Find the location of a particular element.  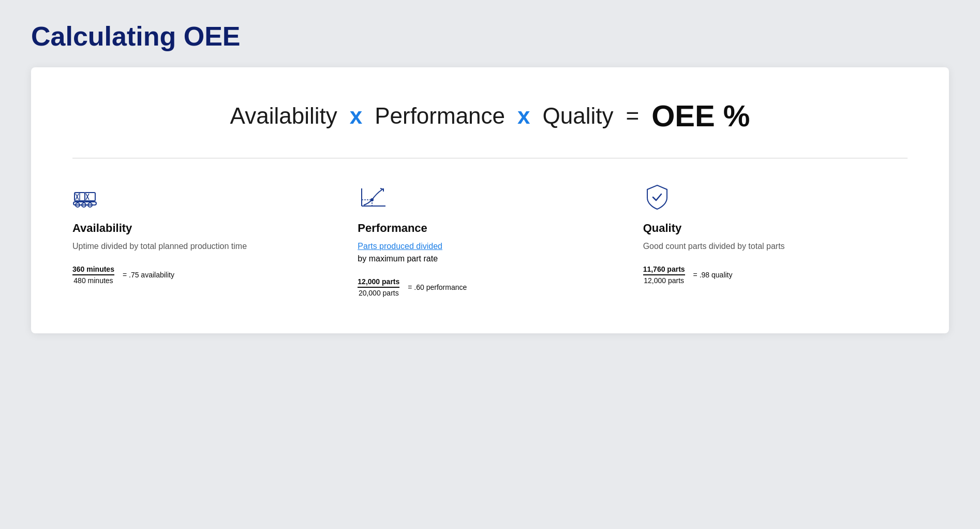

performance-fraction: 12,000 parts 20,000 parts is located at coordinates (379, 287).